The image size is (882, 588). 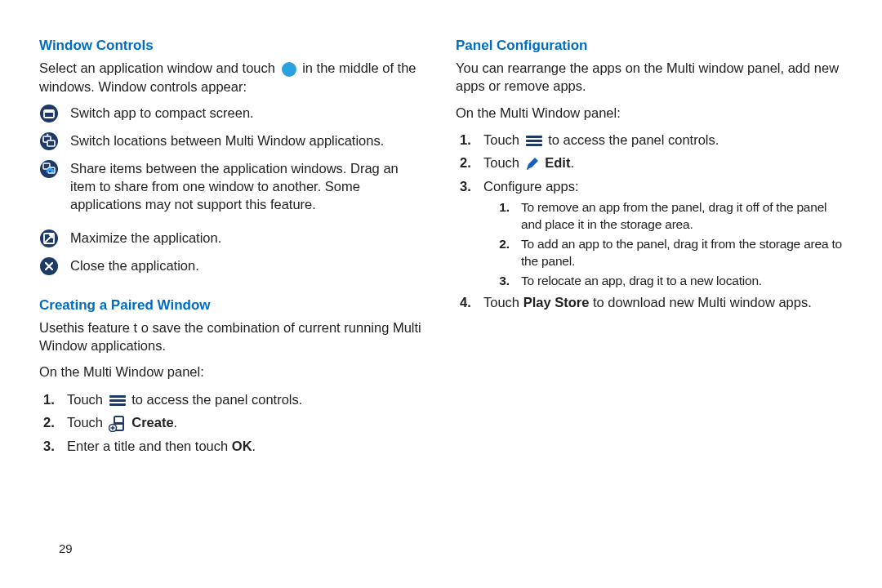 What do you see at coordinates (649, 77) in the screenshot?
I see `panel-config-intro: You can rearrange the apps on the Multi …` at bounding box center [649, 77].